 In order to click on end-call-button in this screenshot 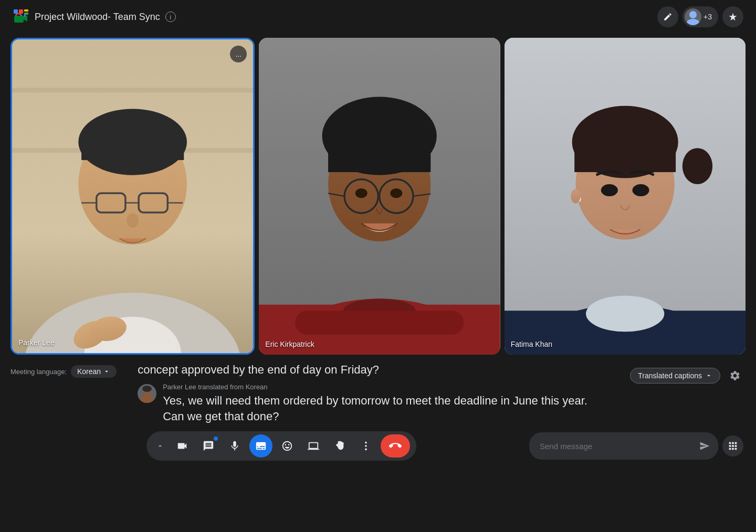, I will do `click(395, 446)`.